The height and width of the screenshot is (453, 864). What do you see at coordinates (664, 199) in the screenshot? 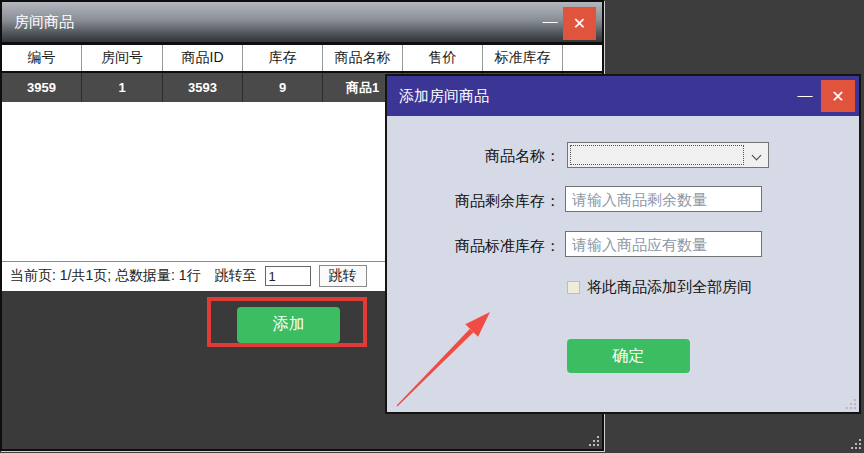
I see `remaining-stock-input` at bounding box center [664, 199].